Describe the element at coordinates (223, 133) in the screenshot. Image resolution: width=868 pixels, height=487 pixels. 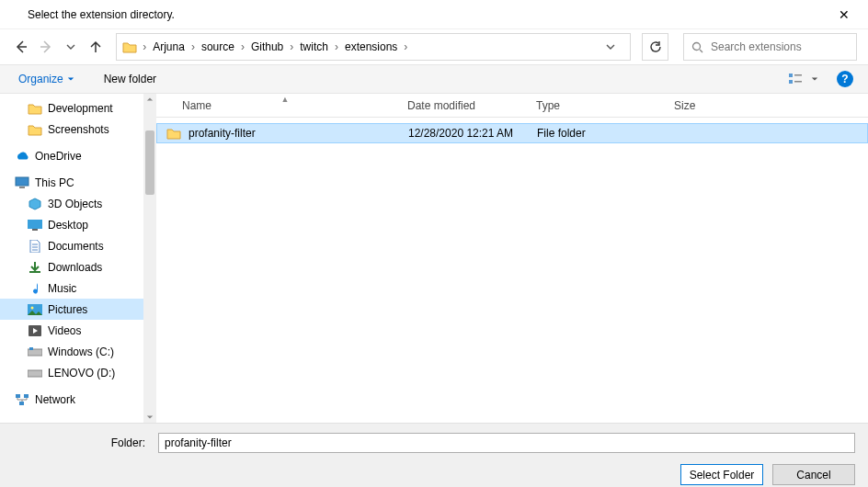
I see `file-name: profanity-filter` at that location.